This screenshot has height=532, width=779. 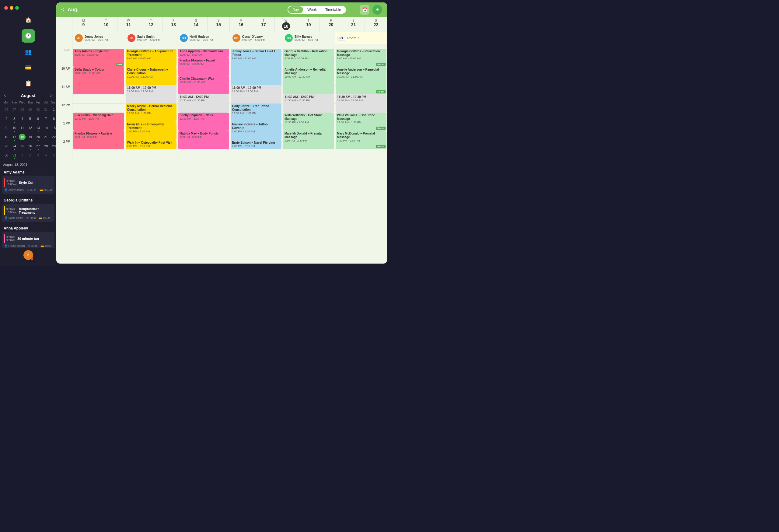 I want to click on mini-cal-day: 24●, so click(x=14, y=146).